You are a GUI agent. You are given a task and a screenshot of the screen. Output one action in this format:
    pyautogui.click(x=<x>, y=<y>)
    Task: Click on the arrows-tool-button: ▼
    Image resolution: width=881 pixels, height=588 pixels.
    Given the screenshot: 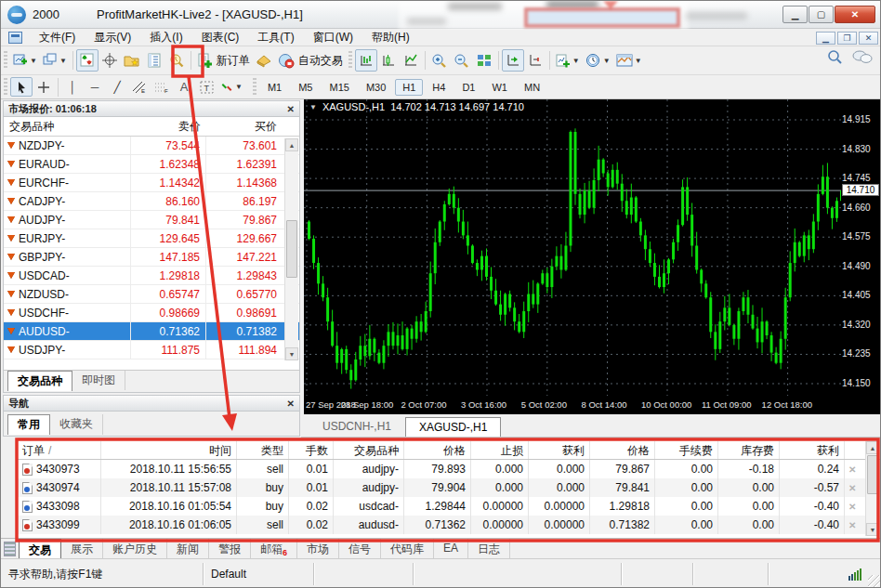 What is the action you would take?
    pyautogui.click(x=231, y=87)
    